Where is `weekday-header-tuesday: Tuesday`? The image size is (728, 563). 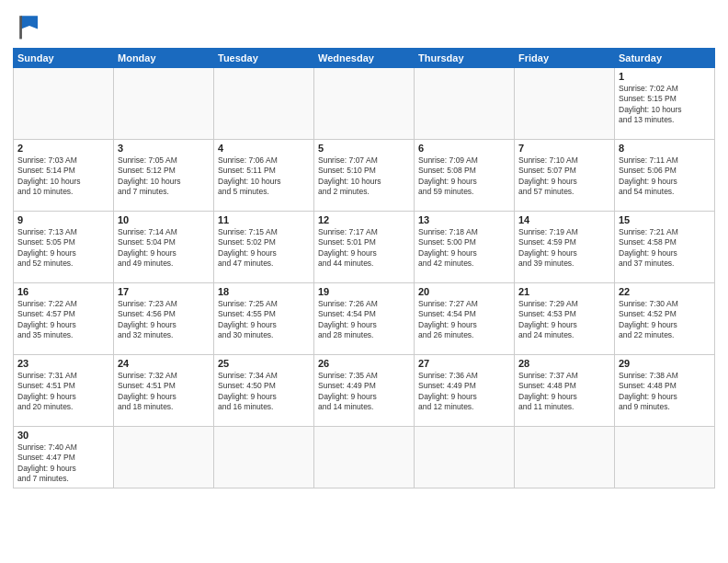 weekday-header-tuesday: Tuesday is located at coordinates (265, 59).